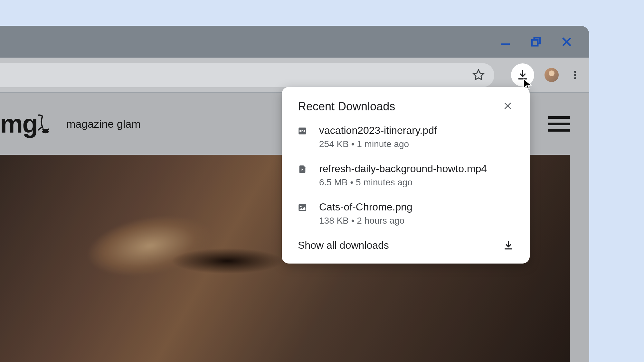 The image size is (644, 362). What do you see at coordinates (416, 207) in the screenshot?
I see `file-name: Cats-of-Chrome.png` at bounding box center [416, 207].